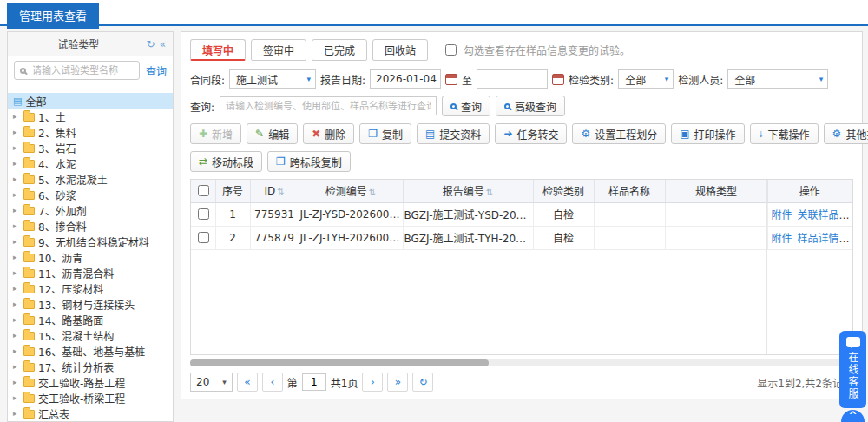  What do you see at coordinates (76, 273) in the screenshot?
I see `tree-item-label: 11、沥青混合料` at bounding box center [76, 273].